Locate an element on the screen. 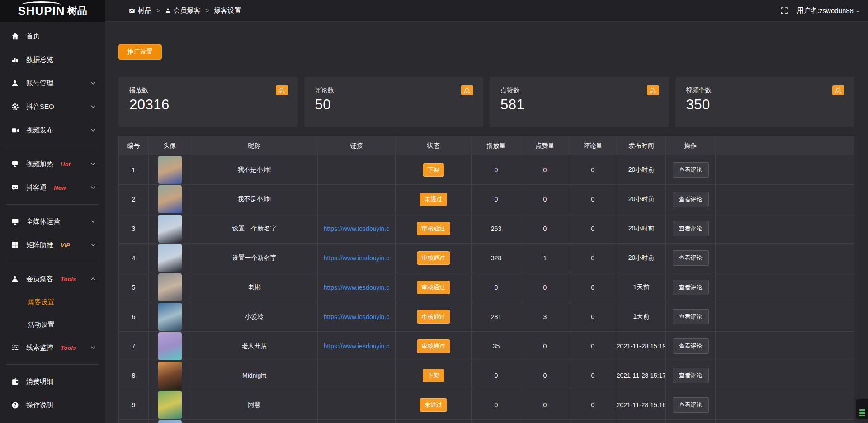 The height and width of the screenshot is (423, 868). breadcrumb-item-baoke-shezhi: 爆客设置 is located at coordinates (227, 11).